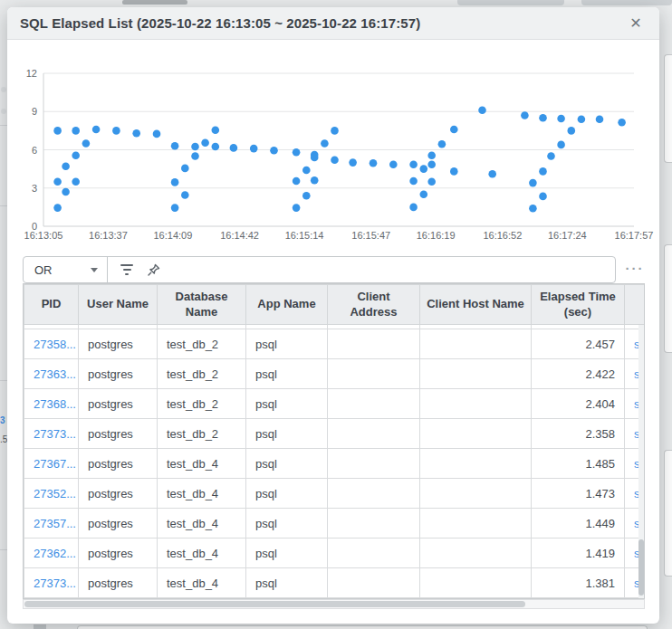  What do you see at coordinates (636, 305) in the screenshot?
I see `column-header-sql-text` at bounding box center [636, 305].